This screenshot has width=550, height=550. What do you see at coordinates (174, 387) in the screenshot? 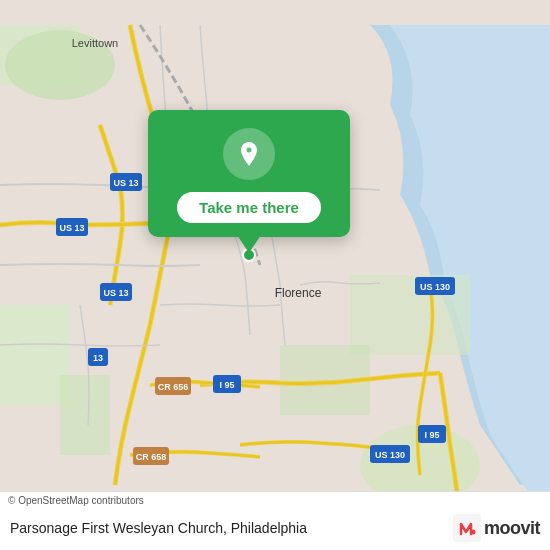
I see `svg-text: CR 656` at bounding box center [174, 387].